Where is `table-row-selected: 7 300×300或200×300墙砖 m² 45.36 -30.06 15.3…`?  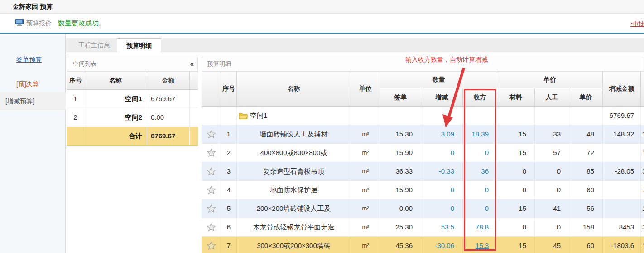
table-row-selected: 7 300×300或200×300墙砖 m² 45.36 -30.06 15.3… is located at coordinates (423, 245).